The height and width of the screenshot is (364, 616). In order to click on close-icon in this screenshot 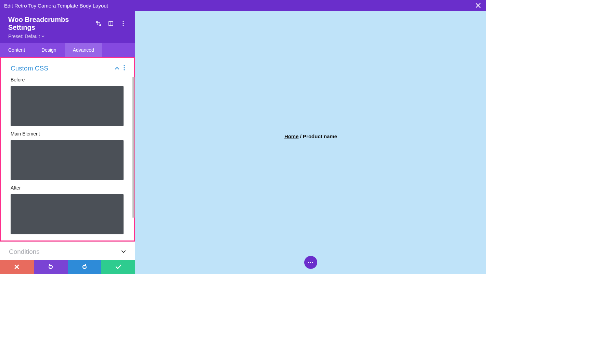, I will do `click(478, 5)`.